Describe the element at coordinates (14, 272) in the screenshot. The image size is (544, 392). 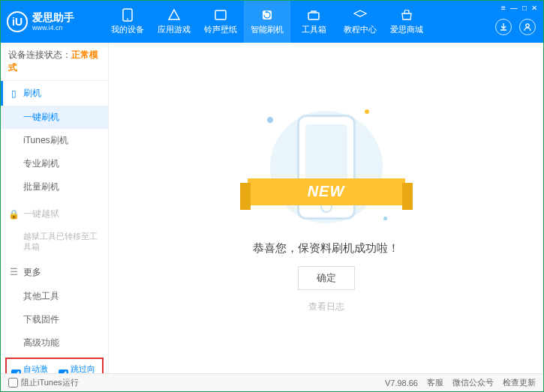
I see `list-icon: ☰` at that location.